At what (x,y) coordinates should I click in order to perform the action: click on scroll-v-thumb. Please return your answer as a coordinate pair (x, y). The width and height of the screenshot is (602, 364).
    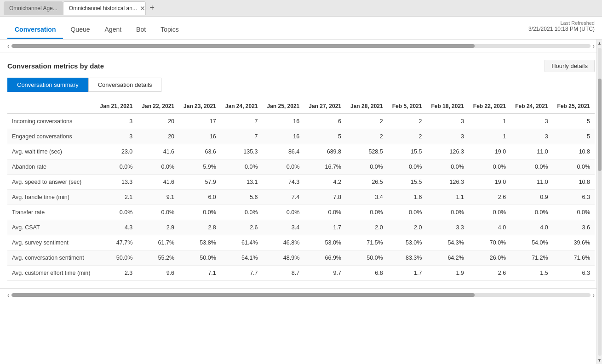
    Looking at the image, I should click on (600, 125).